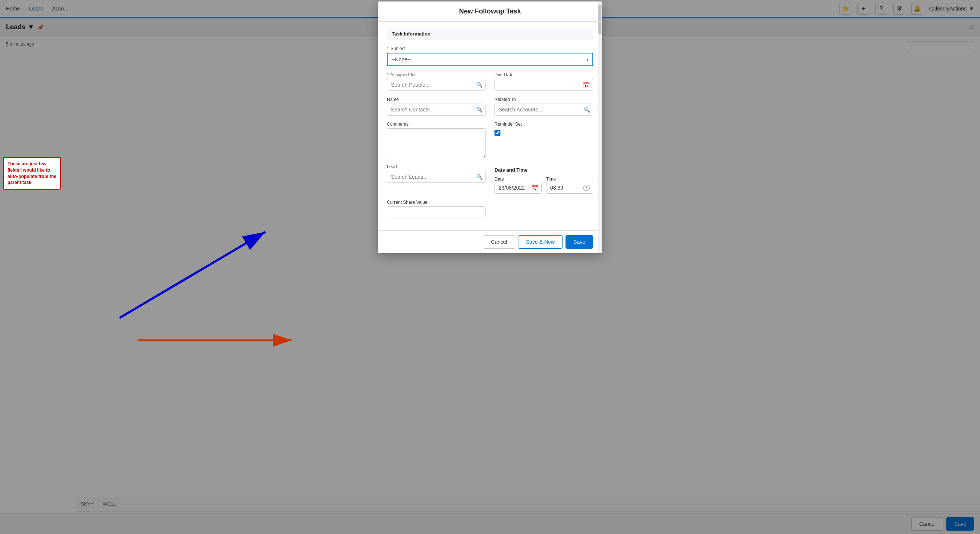 The image size is (980, 534). I want to click on modal-footer: Cancel Save & New Save, so click(434, 242).